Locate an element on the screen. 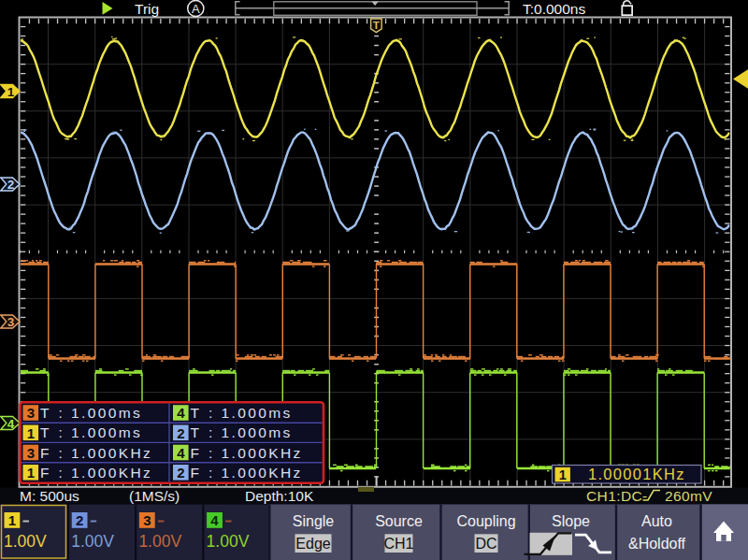  svg-text: DC is located at coordinates (486, 544).